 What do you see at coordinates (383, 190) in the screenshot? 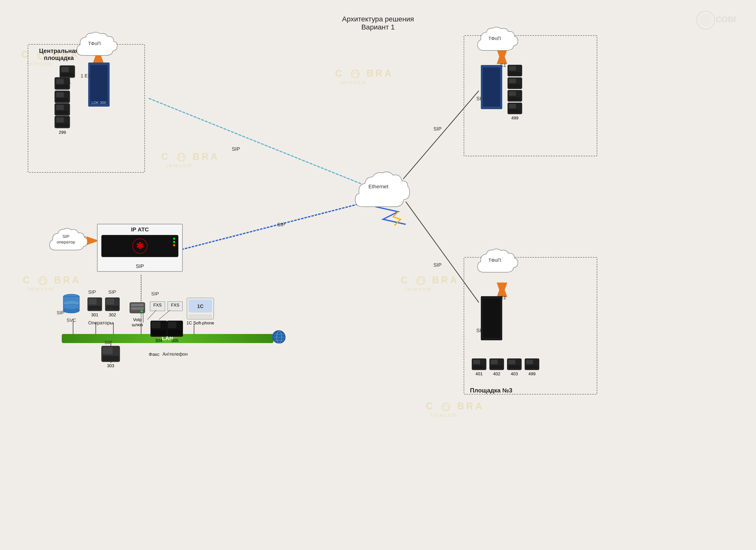
I see `ethernet-cloud: Ethernet` at bounding box center [383, 190].